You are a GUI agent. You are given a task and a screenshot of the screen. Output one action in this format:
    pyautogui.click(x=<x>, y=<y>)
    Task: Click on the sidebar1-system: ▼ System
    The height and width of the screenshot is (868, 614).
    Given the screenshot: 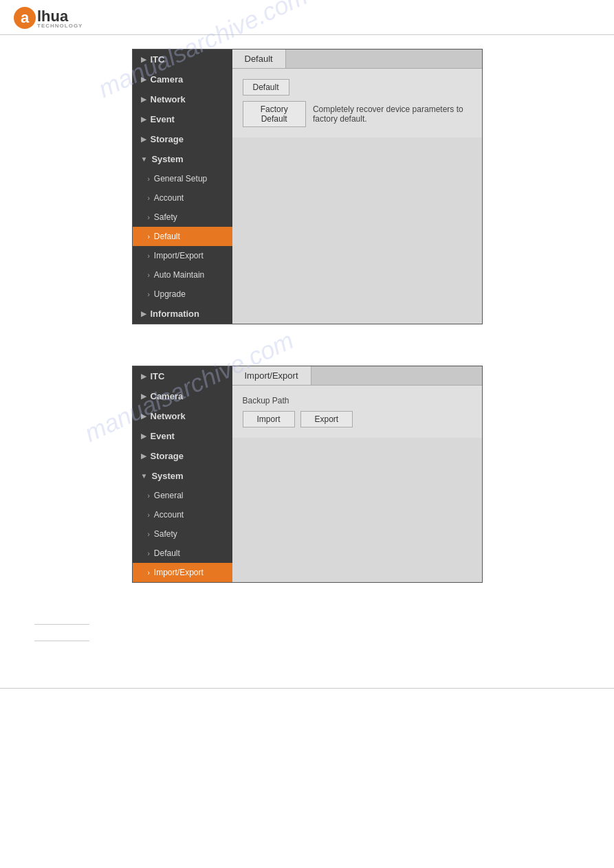 What is the action you would take?
    pyautogui.click(x=183, y=159)
    